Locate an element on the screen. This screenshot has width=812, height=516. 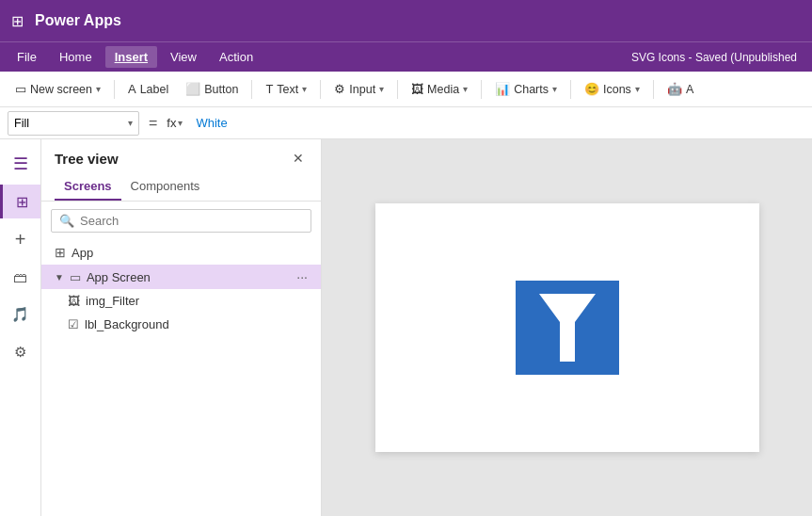
tab-screens: Screens is located at coordinates (88, 186).